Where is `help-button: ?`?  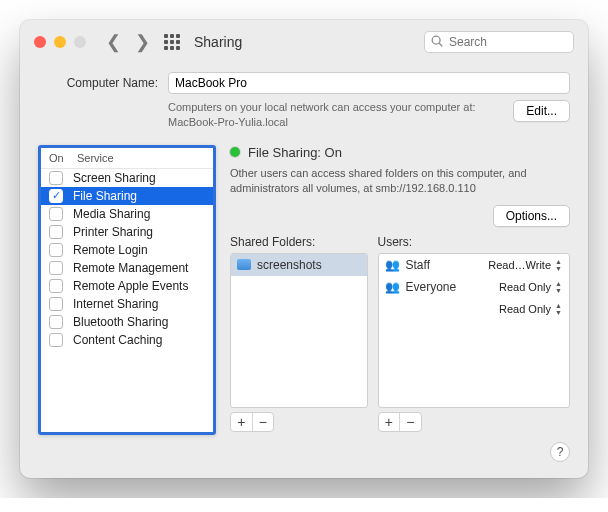 help-button: ? is located at coordinates (560, 452).